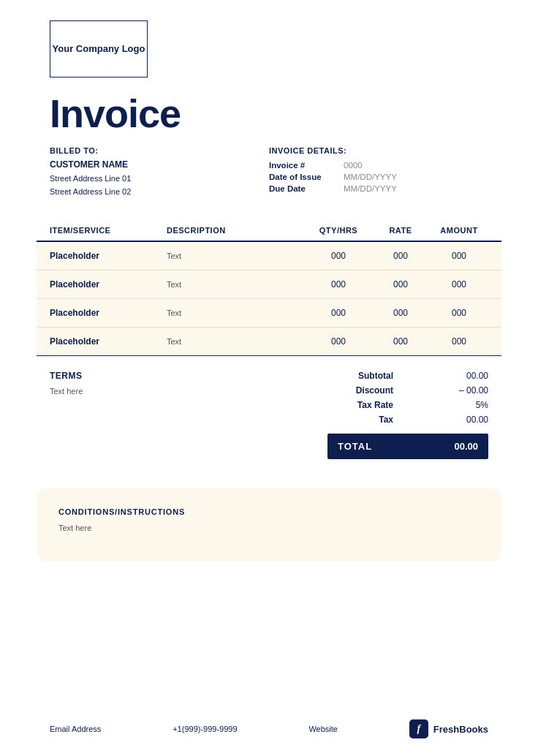 The height and width of the screenshot is (756, 538). Describe the element at coordinates (408, 376) in the screenshot. I see `subtotal-row: Subtotal 00.00` at that location.